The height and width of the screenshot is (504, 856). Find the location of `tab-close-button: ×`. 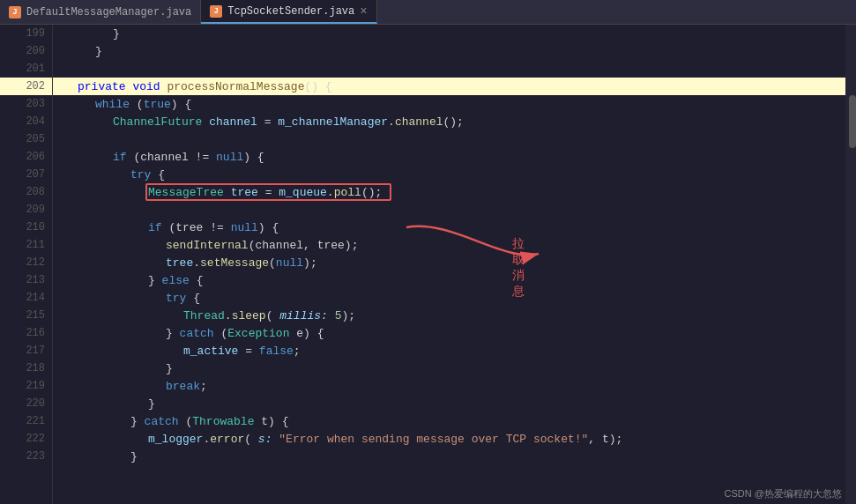

tab-close-button: × is located at coordinates (363, 11).